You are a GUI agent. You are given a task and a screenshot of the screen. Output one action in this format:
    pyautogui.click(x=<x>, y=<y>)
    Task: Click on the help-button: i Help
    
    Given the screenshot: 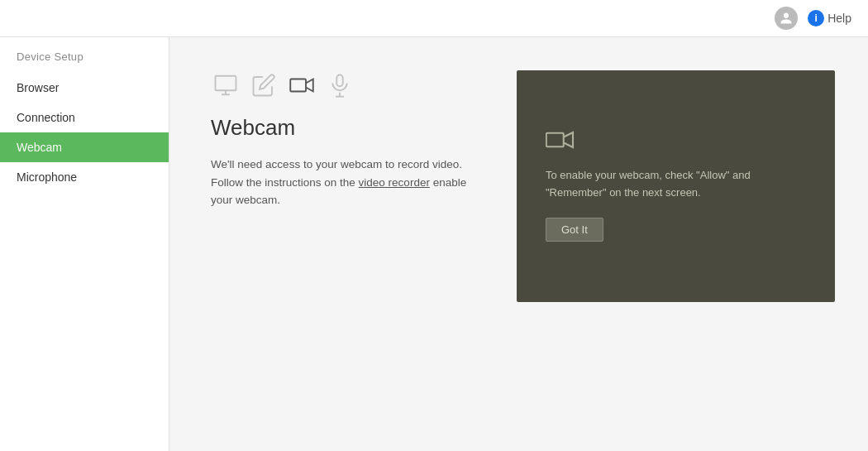 What is the action you would take?
    pyautogui.click(x=830, y=18)
    